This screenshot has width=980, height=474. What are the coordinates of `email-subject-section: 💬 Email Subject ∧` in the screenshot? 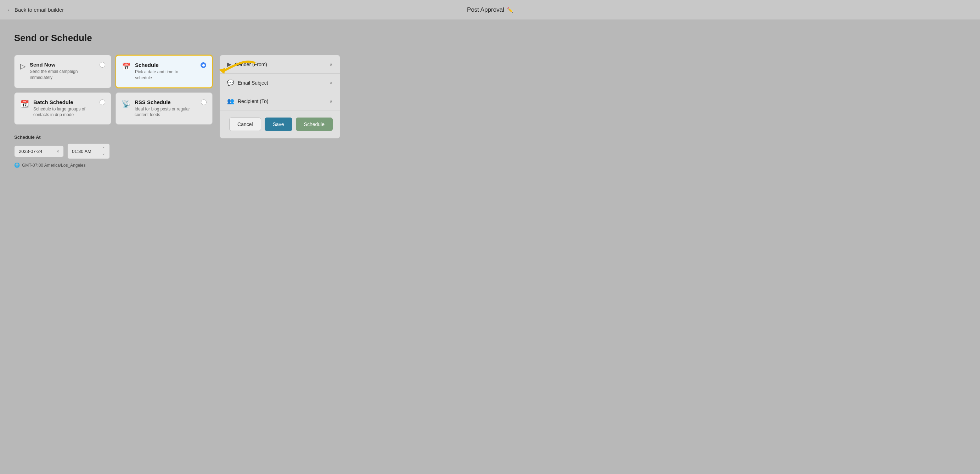 It's located at (280, 83).